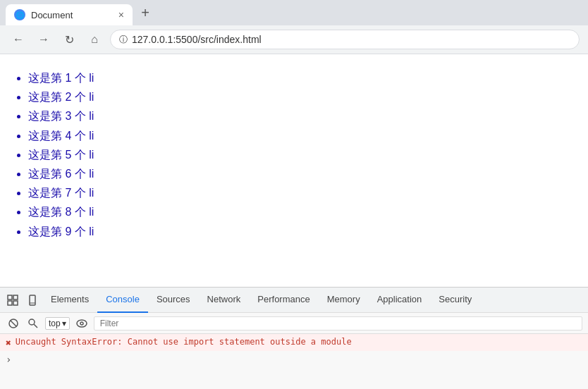 Image resolution: width=588 pixels, height=389 pixels. Describe the element at coordinates (455, 300) in the screenshot. I see `tab-security: Security` at that location.